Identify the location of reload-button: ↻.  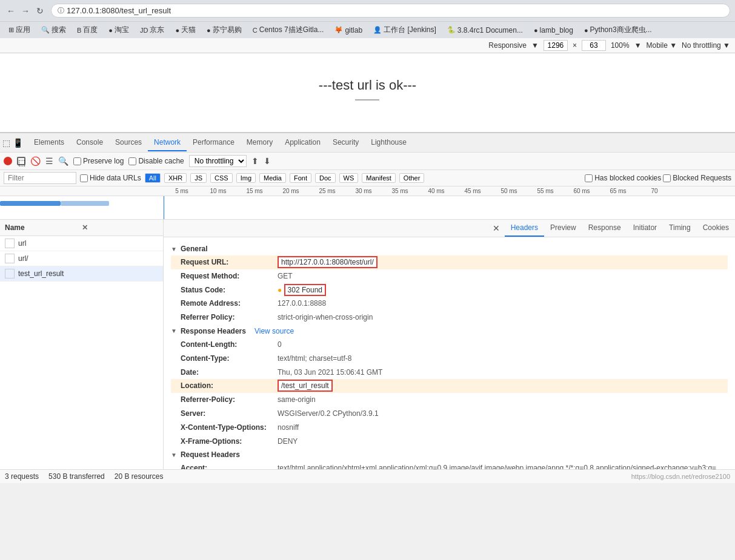
(40, 11).